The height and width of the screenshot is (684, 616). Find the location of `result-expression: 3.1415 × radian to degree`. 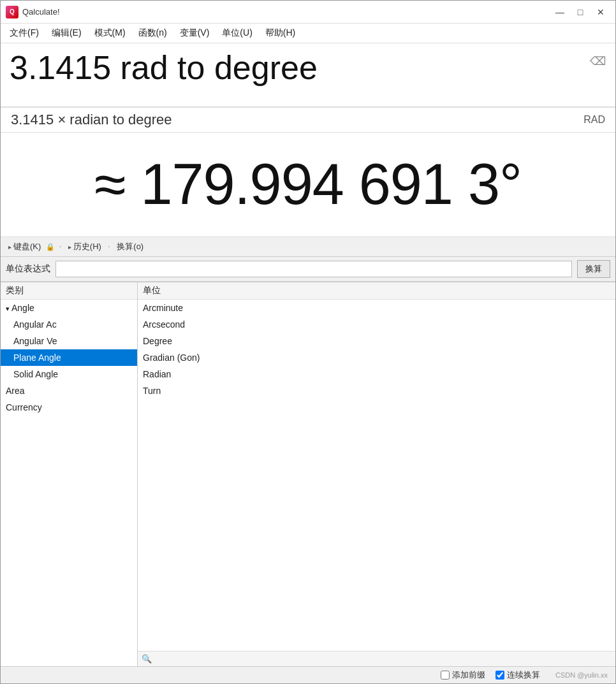

result-expression: 3.1415 × radian to degree is located at coordinates (92, 120).